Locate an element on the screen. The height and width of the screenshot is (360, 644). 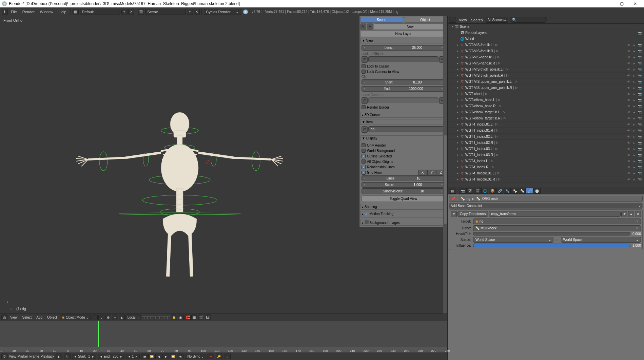
panel-display-header: ▼ Display is located at coordinates (404, 138).